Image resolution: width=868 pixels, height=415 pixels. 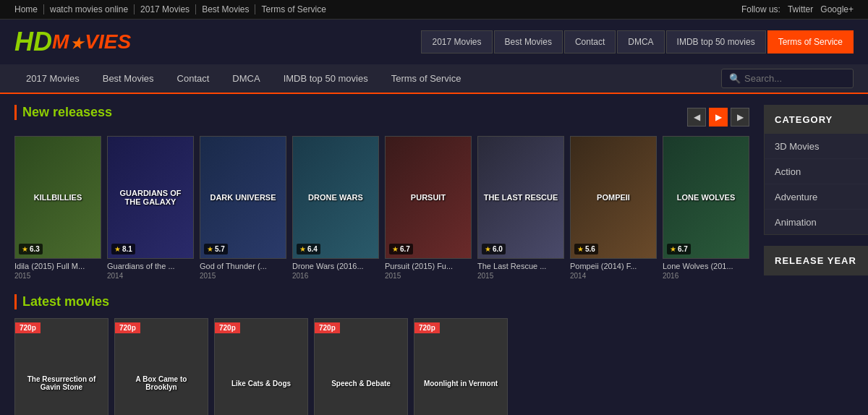 I want to click on movie-rating: ★ 6.7, so click(x=678, y=249).